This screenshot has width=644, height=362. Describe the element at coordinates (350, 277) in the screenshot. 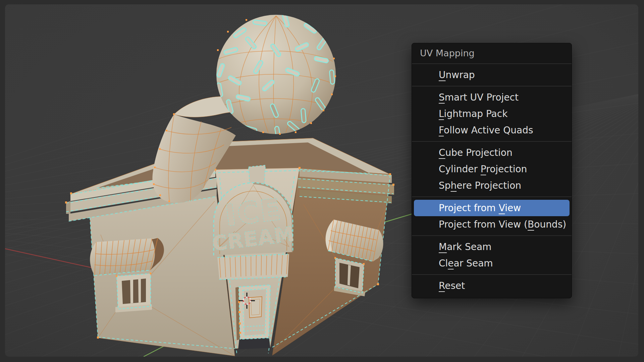

I see `right-window` at that location.